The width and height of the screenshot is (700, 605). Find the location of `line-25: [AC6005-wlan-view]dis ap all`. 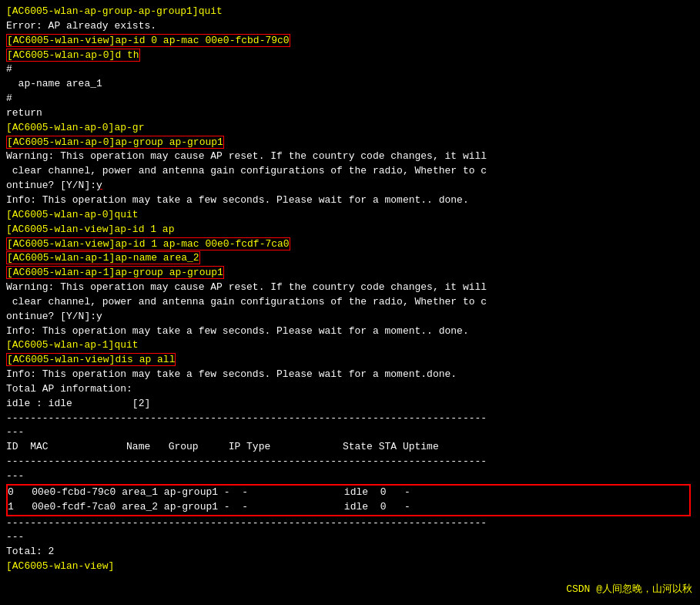

line-25: [AC6005-wlan-view]dis ap all is located at coordinates (350, 361).